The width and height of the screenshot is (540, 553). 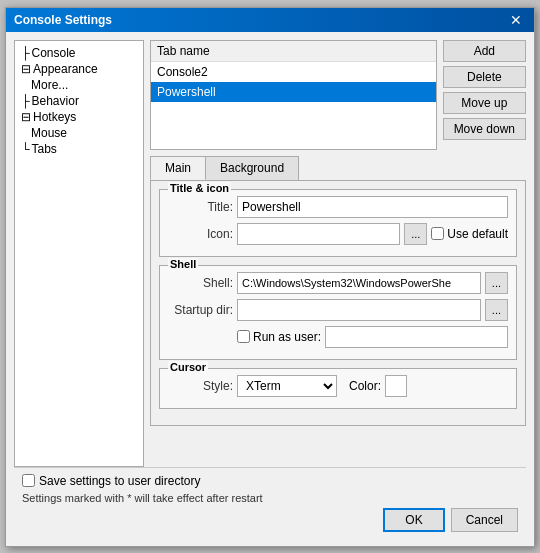 I want to click on icon-browse-button: ..., so click(x=416, y=234).